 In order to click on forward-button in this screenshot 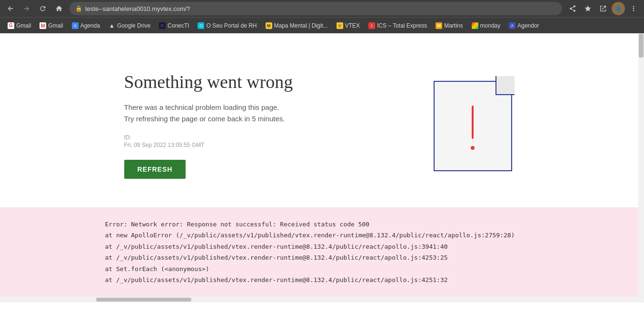, I will do `click(27, 9)`.